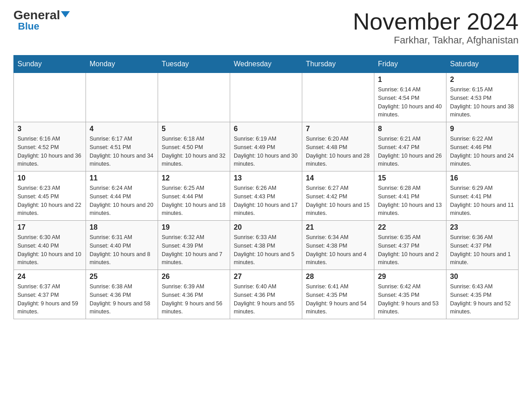  What do you see at coordinates (410, 151) in the screenshot?
I see `day-info: Sunrise: 6:21 AMSunset: 4:47 PMDaylight:…` at bounding box center [410, 151].